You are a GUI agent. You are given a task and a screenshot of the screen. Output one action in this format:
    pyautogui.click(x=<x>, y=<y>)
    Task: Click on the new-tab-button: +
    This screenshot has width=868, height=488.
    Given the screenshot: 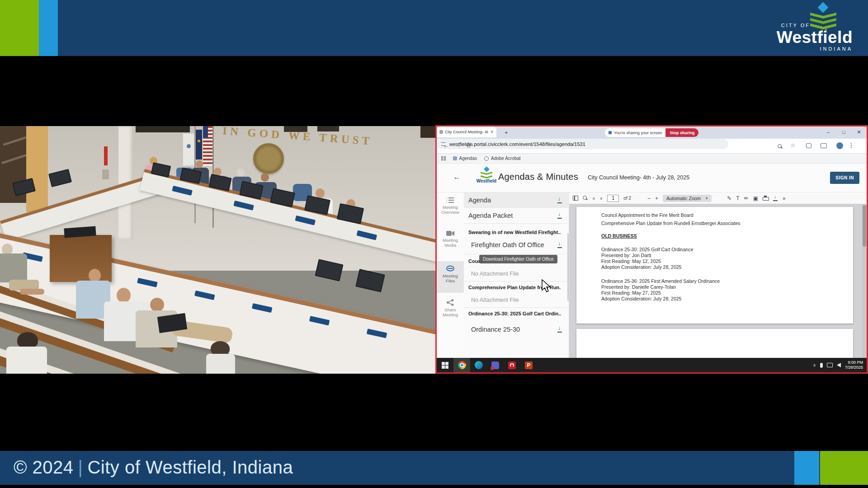 What is the action you would take?
    pyautogui.click(x=506, y=133)
    